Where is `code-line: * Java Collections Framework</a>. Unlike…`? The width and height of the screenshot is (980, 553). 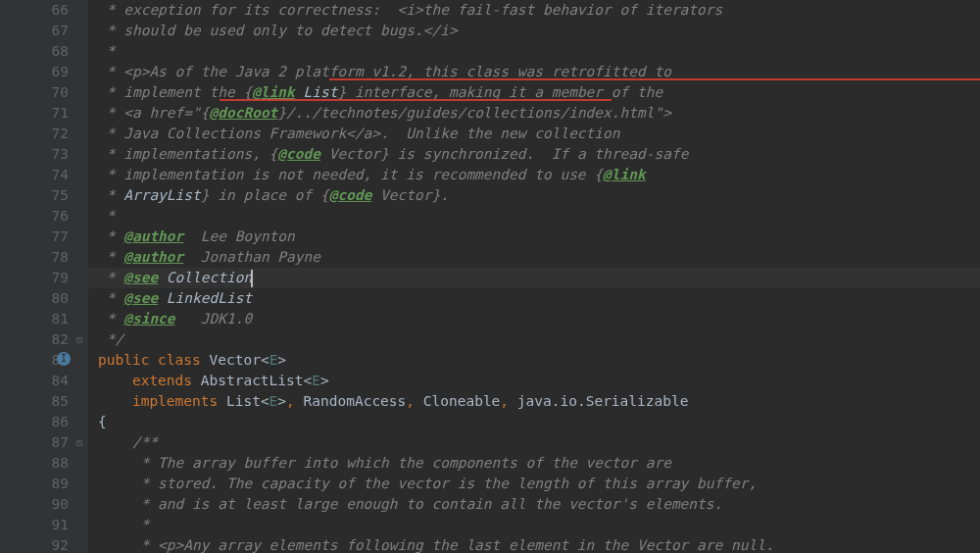 code-line: * Java Collections Framework</a>. Unlike… is located at coordinates (534, 133).